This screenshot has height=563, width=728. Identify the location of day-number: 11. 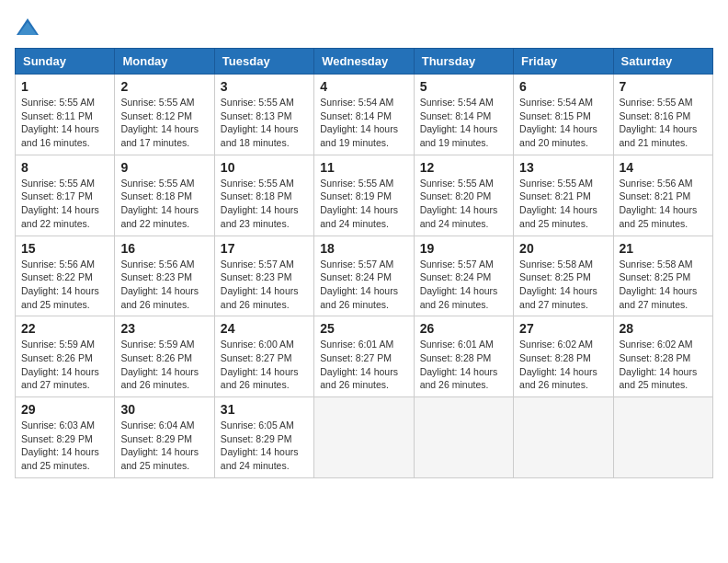
(364, 167).